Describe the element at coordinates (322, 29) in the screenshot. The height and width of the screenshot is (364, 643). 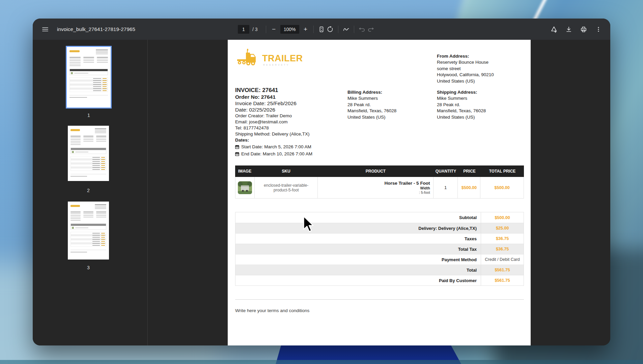
I see `fit-page-icon` at that location.